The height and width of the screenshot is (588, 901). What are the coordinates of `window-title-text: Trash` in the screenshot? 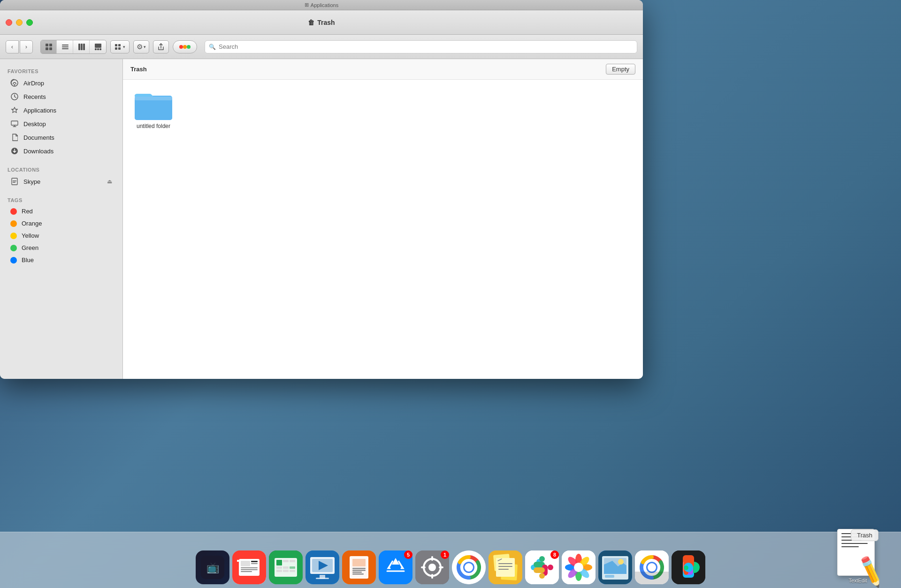 It's located at (326, 23).